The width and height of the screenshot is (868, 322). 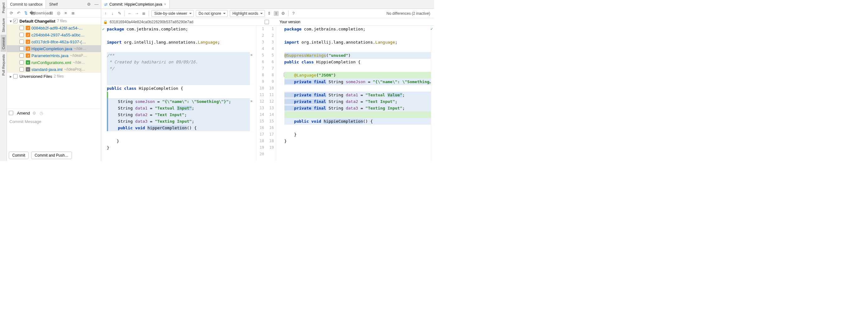 What do you see at coordinates (54, 134) in the screenshot?
I see `commit-message-input: Commit Message` at bounding box center [54, 134].